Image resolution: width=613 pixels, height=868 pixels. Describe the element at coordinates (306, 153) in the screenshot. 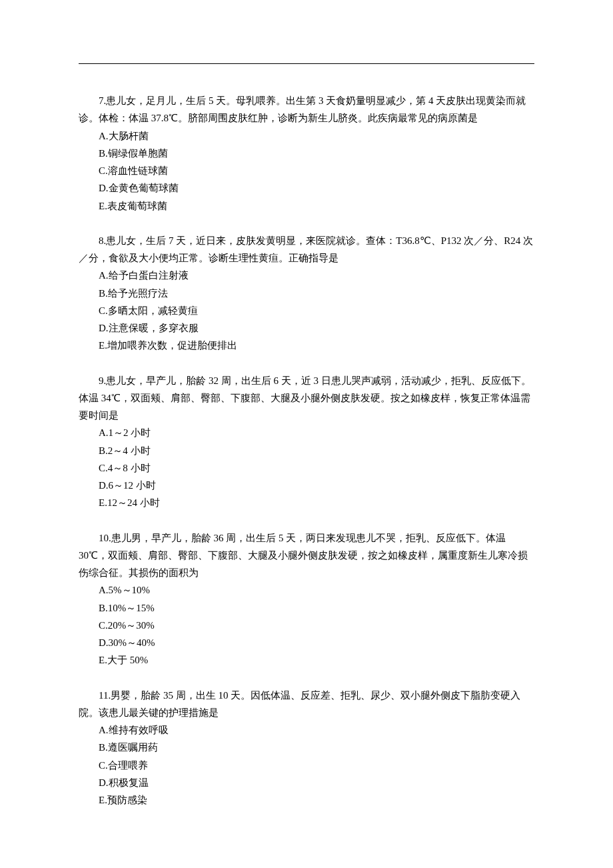

I see `question-7: 7.患儿女，足月儿，生后 5 天。母乳喂养。出生第 3 天食奶量明显减少，第 4…` at that location.